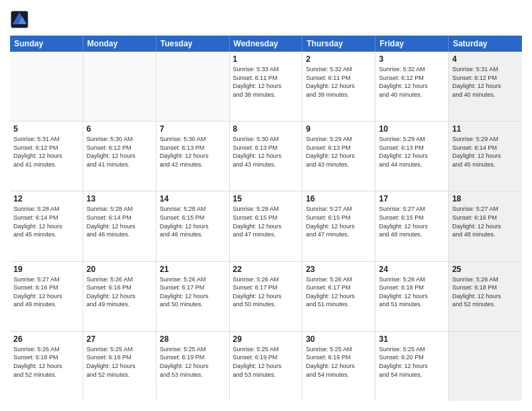 This screenshot has height=411, width=532. Describe the element at coordinates (120, 199) in the screenshot. I see `day-number: 13` at that location.